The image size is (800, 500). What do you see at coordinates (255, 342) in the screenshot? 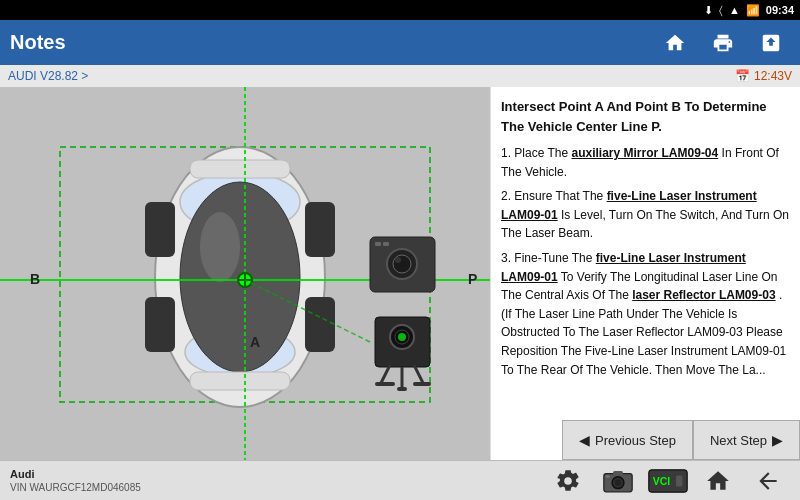
I see `svg-text: A` at bounding box center [255, 342].